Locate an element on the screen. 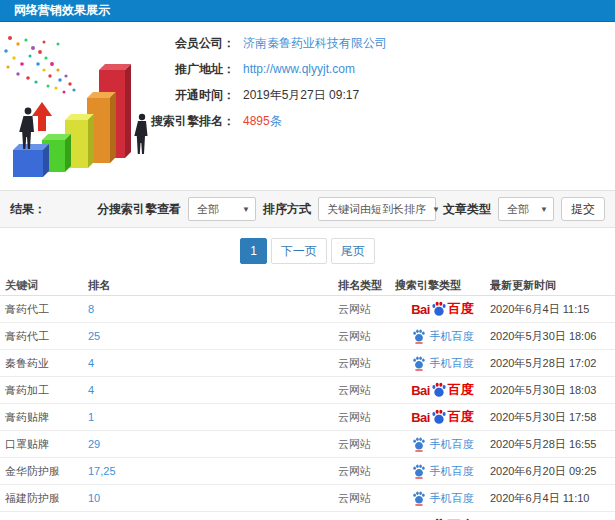 The width and height of the screenshot is (615, 520). member-company-row: 会员公司： 济南秦鲁药业科技有限公司 is located at coordinates (252, 43).